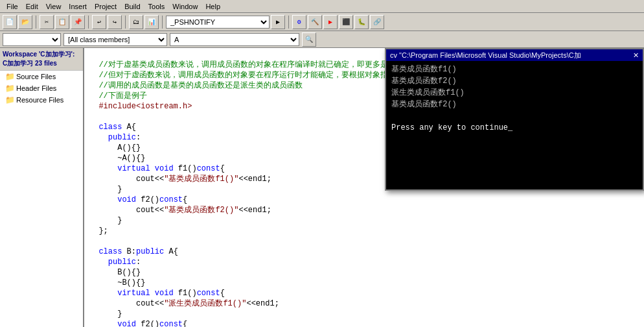 The image size is (644, 327). Describe the element at coordinates (330, 22) in the screenshot. I see `run-btn: ▶` at that location.